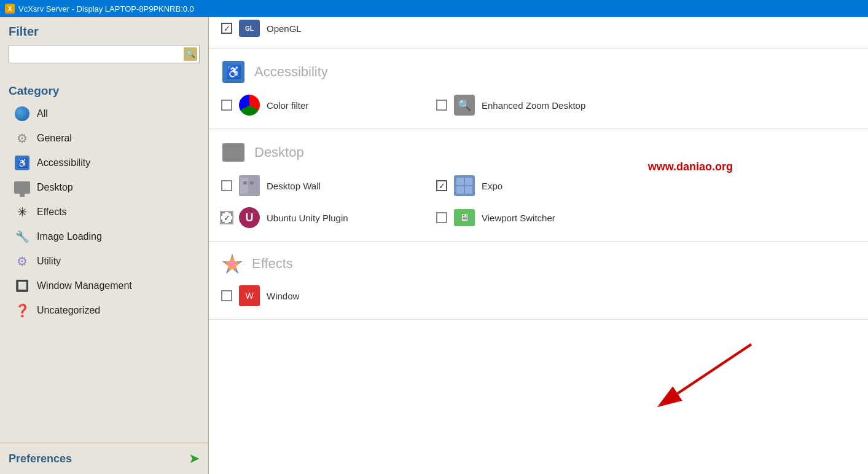 This screenshot has width=868, height=474. Describe the element at coordinates (696, 376) in the screenshot. I see `arrow-annotation` at that location.